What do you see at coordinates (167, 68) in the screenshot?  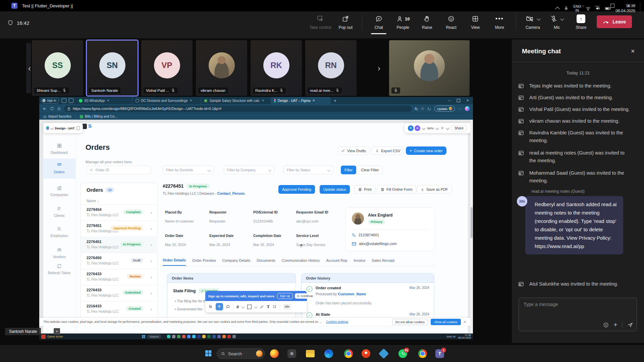 I see `video-tile-vishal: VP Vishal Patil ...` at bounding box center [167, 68].